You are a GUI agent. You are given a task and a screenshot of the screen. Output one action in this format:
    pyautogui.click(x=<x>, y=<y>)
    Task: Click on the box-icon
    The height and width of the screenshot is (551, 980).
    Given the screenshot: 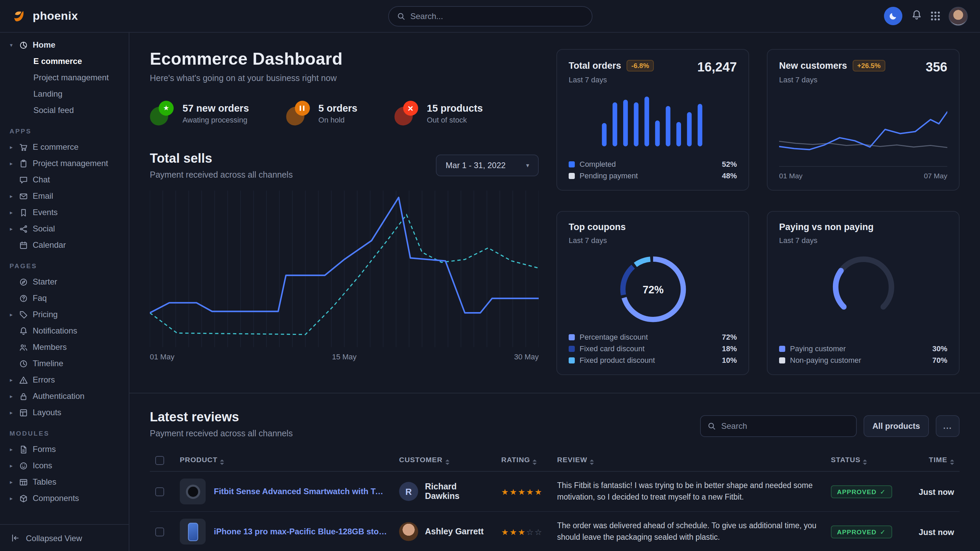 What is the action you would take?
    pyautogui.click(x=24, y=498)
    